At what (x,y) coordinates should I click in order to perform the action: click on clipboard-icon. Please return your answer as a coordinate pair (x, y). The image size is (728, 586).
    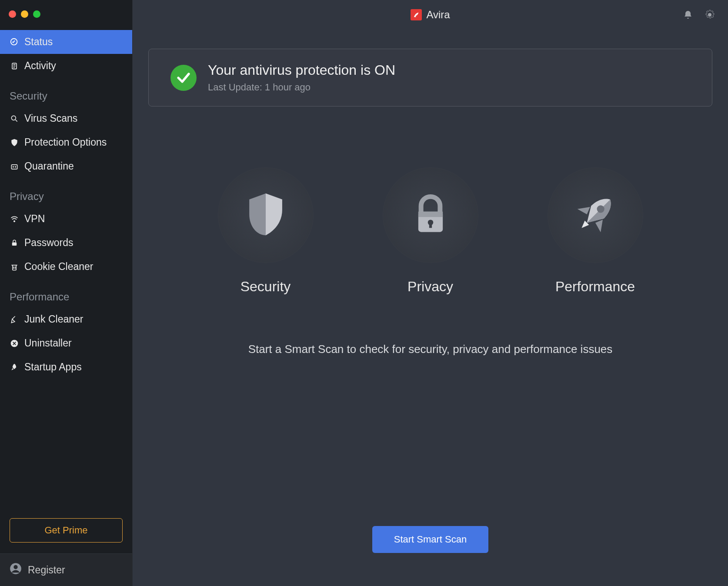
    Looking at the image, I should click on (14, 66).